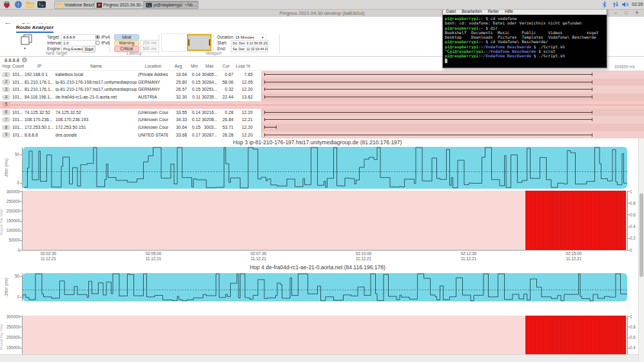  Describe the element at coordinates (322, 105) in the screenshot. I see `table-row-hop-5: 5` at that location.